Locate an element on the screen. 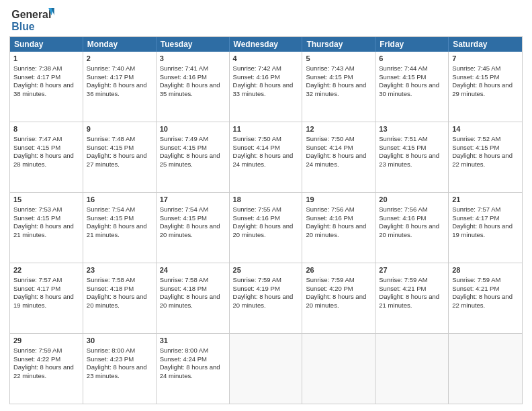 The image size is (532, 411). sunset: Sunset: 4:18 PM is located at coordinates (110, 289).